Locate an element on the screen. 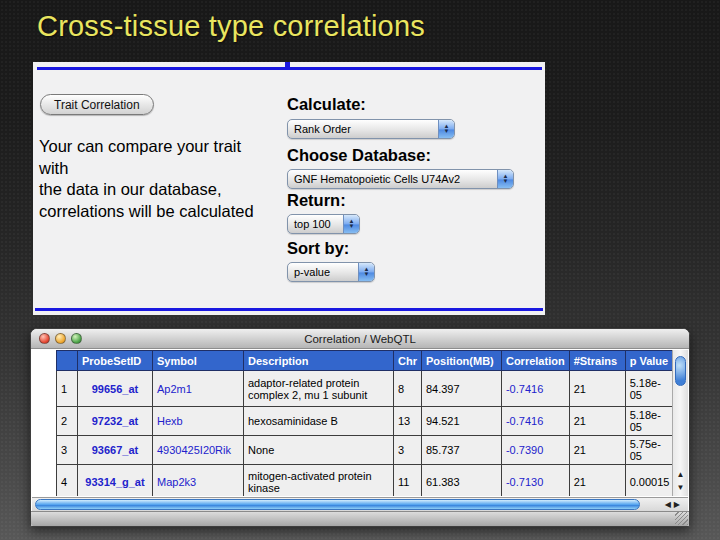  pvalue-cell: 0.00015 is located at coordinates (651, 481).